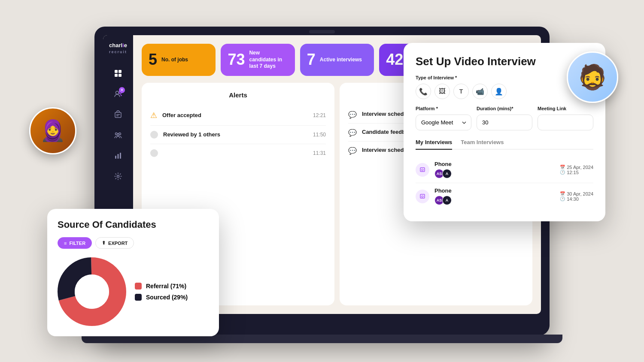 This screenshot has width=644, height=362. Describe the element at coordinates (238, 153) in the screenshot. I see `alert-item-3: 11:31` at that location.